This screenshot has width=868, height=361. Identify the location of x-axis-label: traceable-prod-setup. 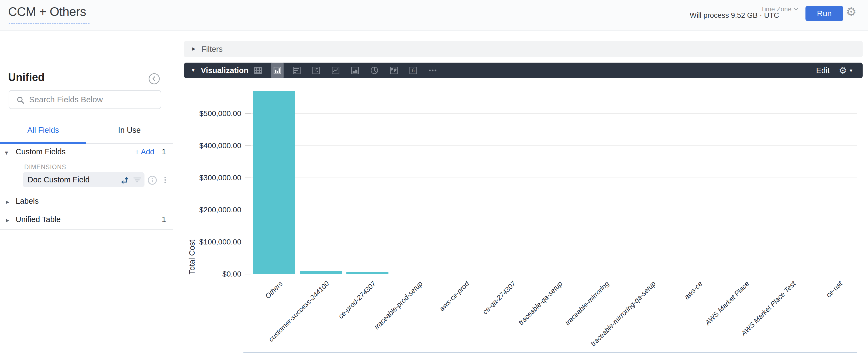
(398, 305).